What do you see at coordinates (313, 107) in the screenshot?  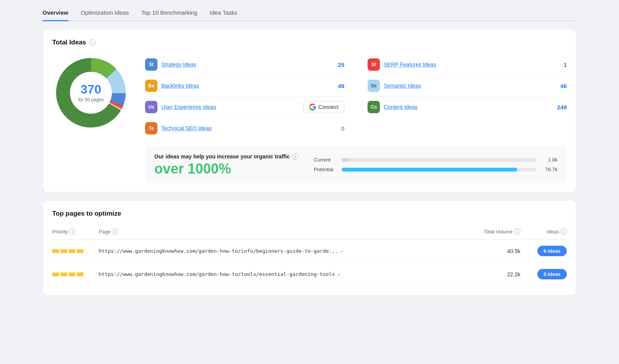 I see `google-g-icon` at bounding box center [313, 107].